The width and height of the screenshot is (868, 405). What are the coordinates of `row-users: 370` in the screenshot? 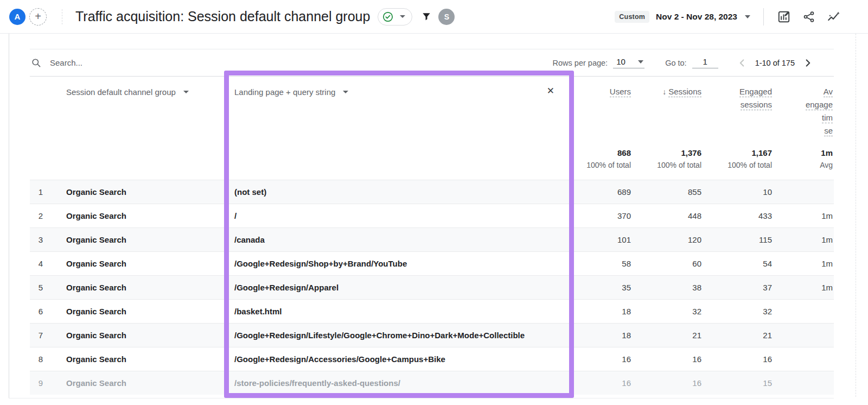 It's located at (603, 216).